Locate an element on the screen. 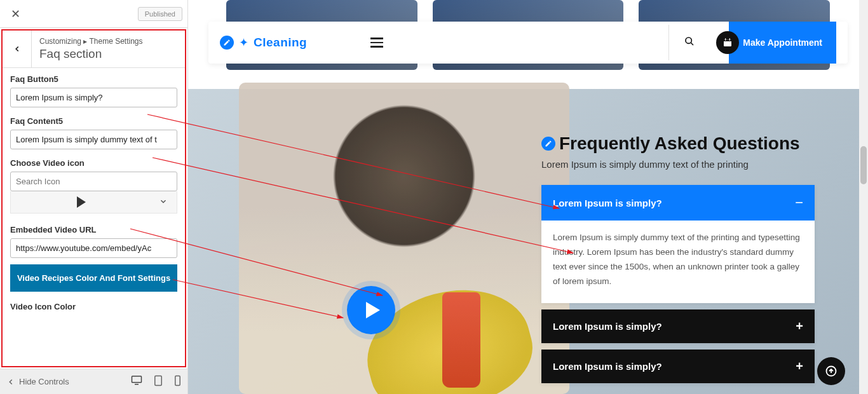 The width and height of the screenshot is (868, 394). faq-content5-input is located at coordinates (94, 140).